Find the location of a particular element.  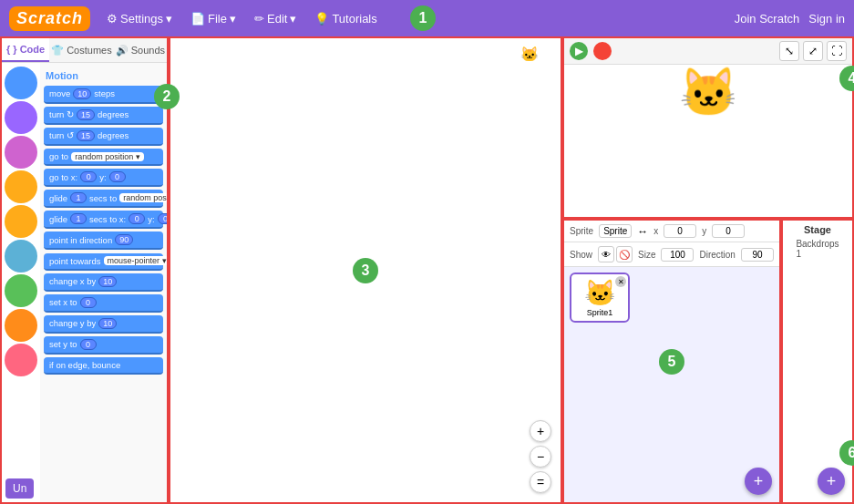

sprite-info-bar: Sprite ↔ x y is located at coordinates (672, 231).